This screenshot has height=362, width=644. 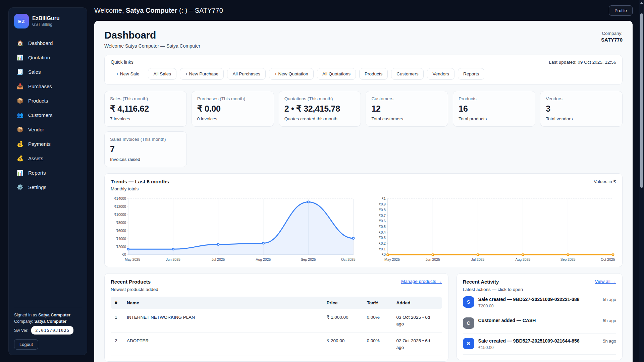 I want to click on sidebar-item-label: Sales, so click(x=35, y=72).